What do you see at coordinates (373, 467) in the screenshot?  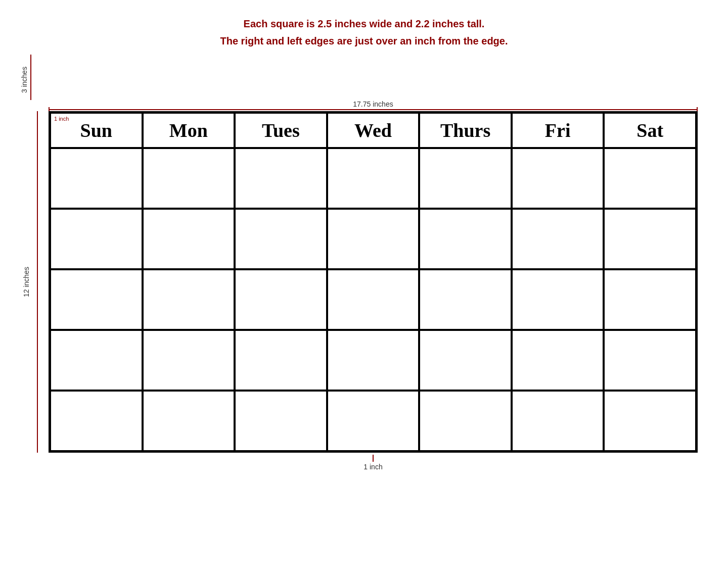 I see `bottom-label: 1 inch` at bounding box center [373, 467].